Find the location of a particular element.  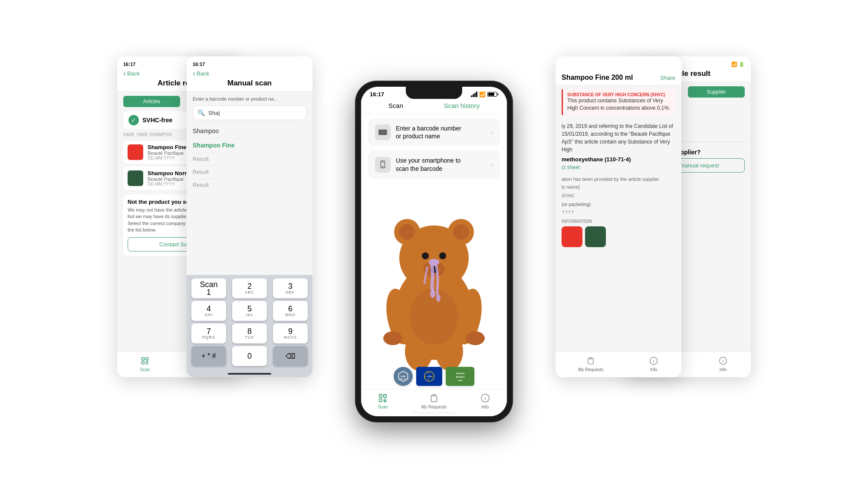

search-input: Sha| is located at coordinates (214, 113).